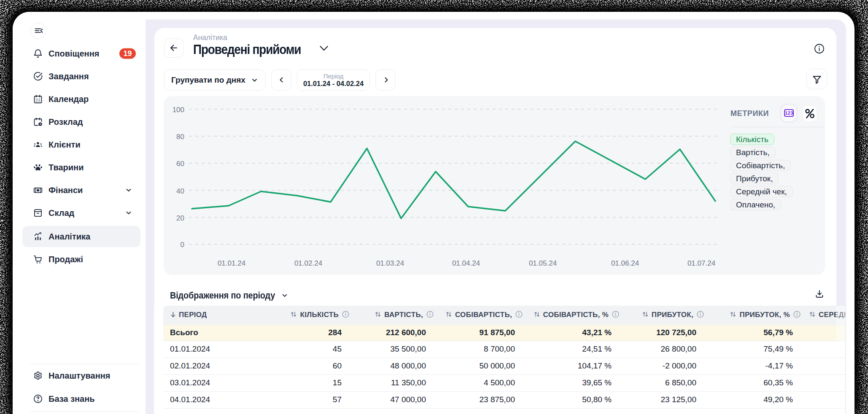  Describe the element at coordinates (182, 245) in the screenshot. I see `svg-text: 0` at that location.